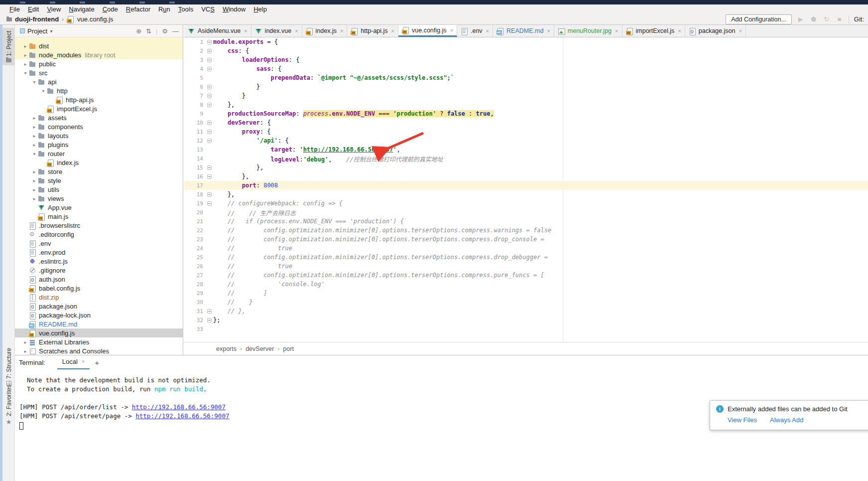 This screenshot has width=868, height=481. What do you see at coordinates (95, 19) in the screenshot?
I see `breadcrumb-file: vue.config.js` at bounding box center [95, 19].